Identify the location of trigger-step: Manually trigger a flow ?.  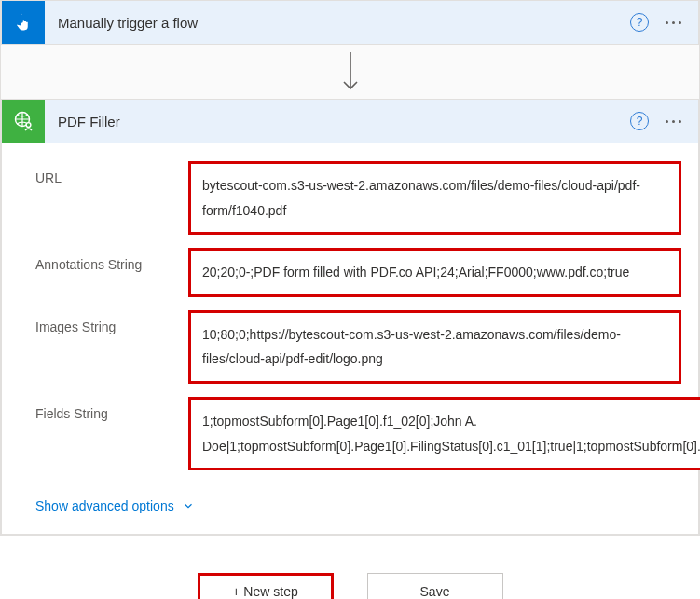
(350, 22).